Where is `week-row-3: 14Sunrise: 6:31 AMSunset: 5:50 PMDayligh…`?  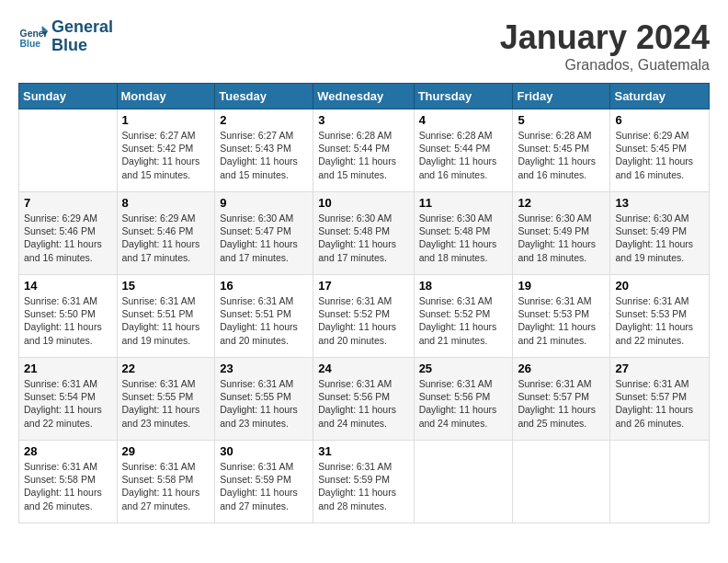 week-row-3: 14Sunrise: 6:31 AMSunset: 5:50 PMDayligh… is located at coordinates (364, 316).